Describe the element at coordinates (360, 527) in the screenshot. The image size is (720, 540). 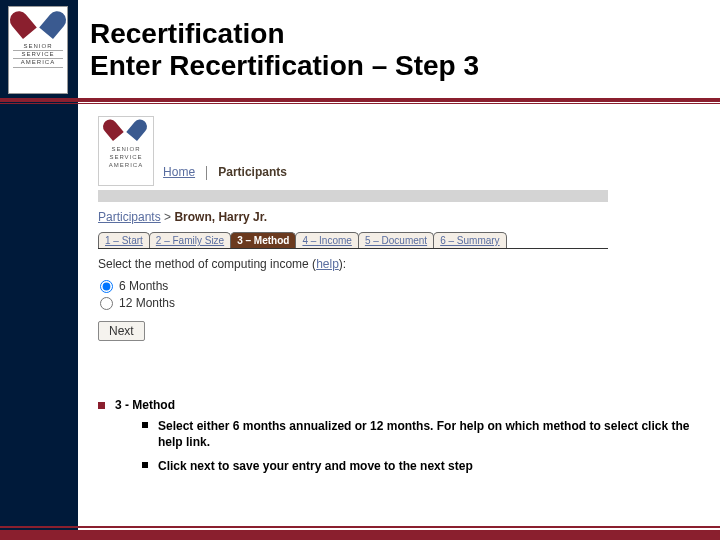
I see `footer-line` at that location.